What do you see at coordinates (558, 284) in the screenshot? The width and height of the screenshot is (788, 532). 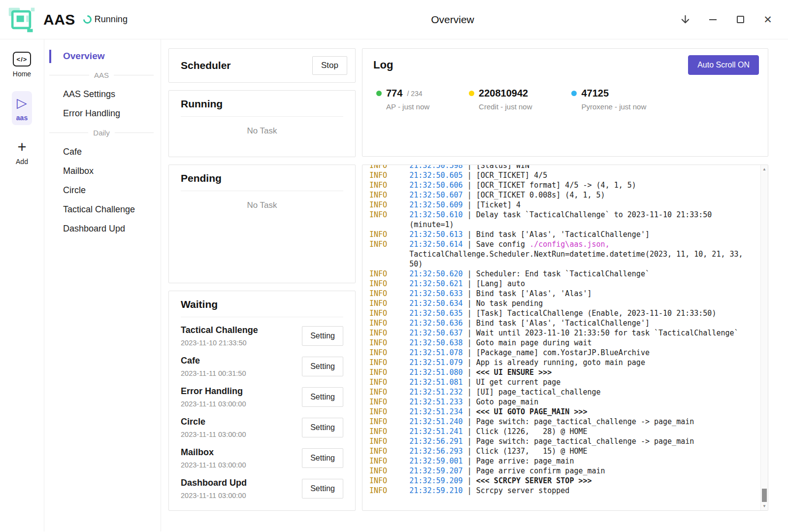 I see `log-line: INFO 21:32:50.621 | [Lang] auto` at bounding box center [558, 284].